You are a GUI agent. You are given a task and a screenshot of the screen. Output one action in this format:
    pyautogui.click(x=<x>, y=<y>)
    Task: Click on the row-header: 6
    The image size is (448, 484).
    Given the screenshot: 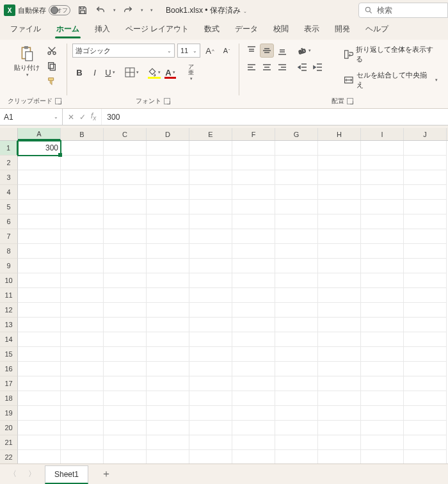 What is the action you would take?
    pyautogui.click(x=9, y=222)
    